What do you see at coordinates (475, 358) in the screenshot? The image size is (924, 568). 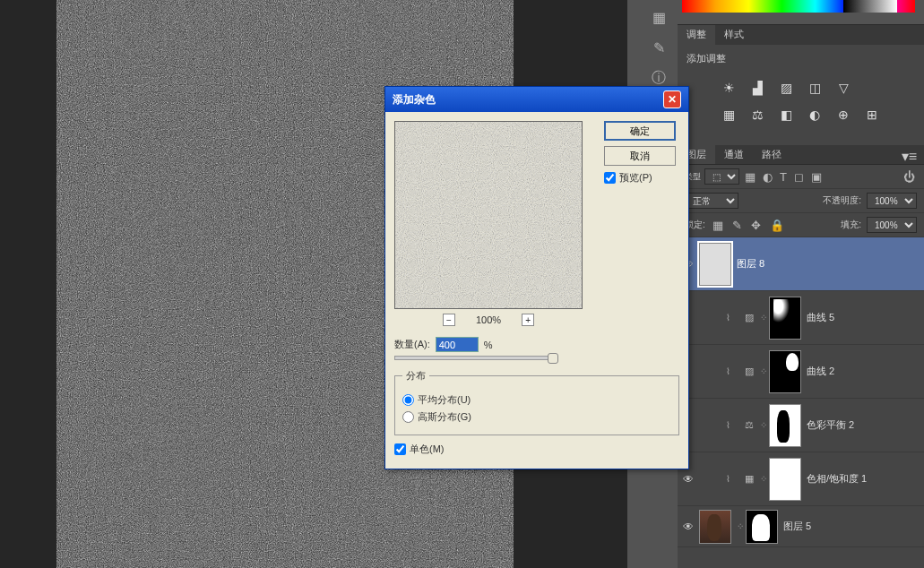 I see `amount-slider` at bounding box center [475, 358].